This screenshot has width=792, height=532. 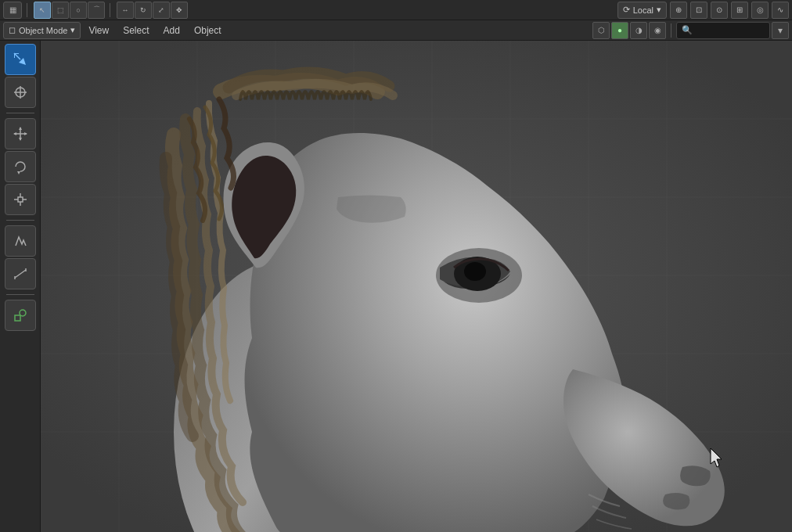 I want to click on circle-select-button: ○, so click(x=78, y=10).